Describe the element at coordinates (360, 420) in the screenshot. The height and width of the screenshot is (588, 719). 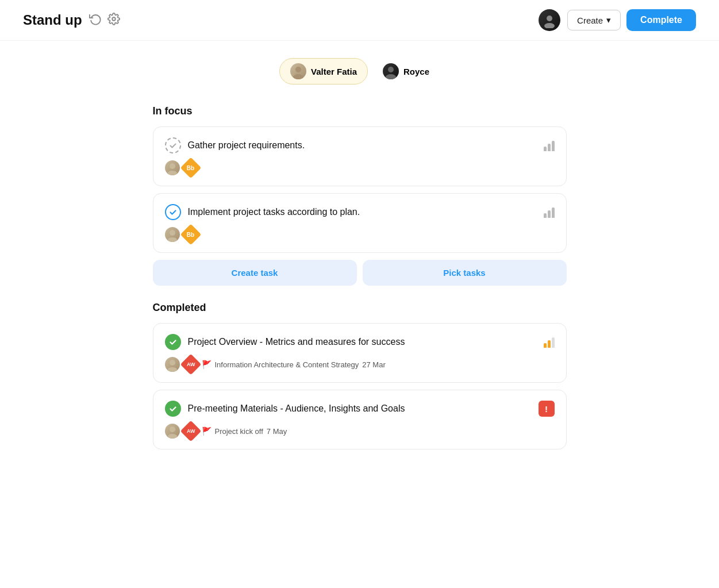
I see `completed-task-card-2: Pre-meeting Materials - Audience, Insigh…` at that location.